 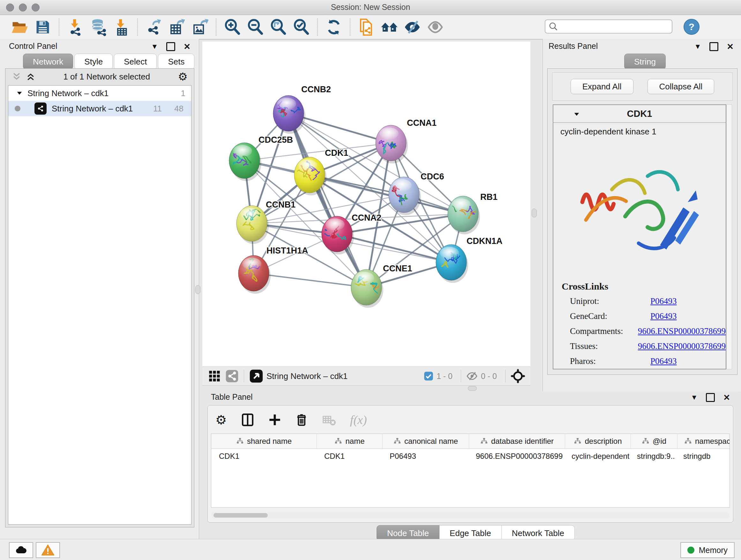 I want to click on add-column-icon, so click(x=275, y=420).